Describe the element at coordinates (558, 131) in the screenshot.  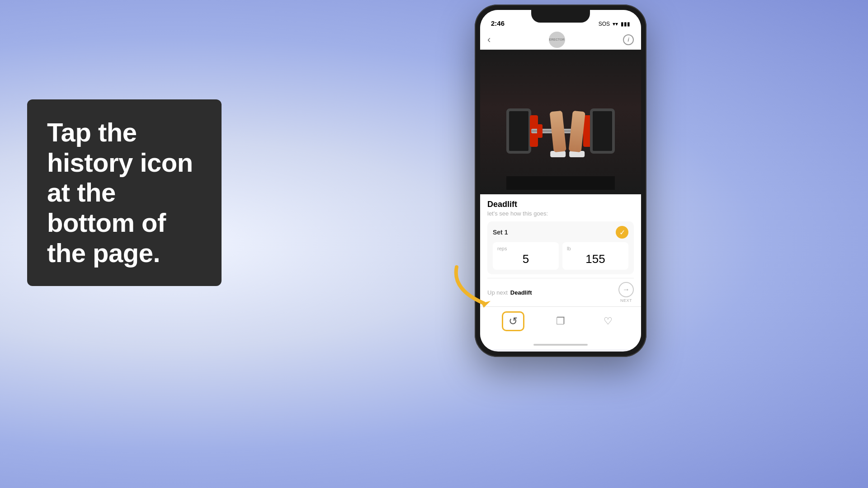
I see `left-leg` at that location.